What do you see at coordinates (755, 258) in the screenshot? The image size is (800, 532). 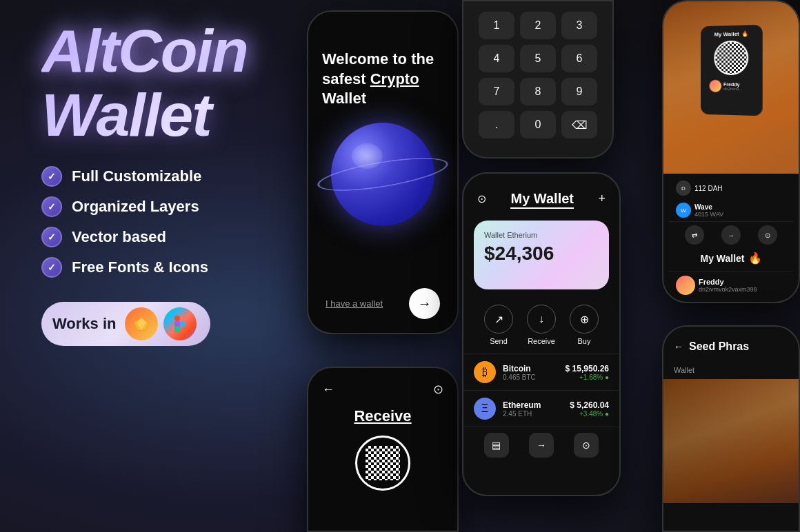 I see `fire-emoji: 🔥` at bounding box center [755, 258].